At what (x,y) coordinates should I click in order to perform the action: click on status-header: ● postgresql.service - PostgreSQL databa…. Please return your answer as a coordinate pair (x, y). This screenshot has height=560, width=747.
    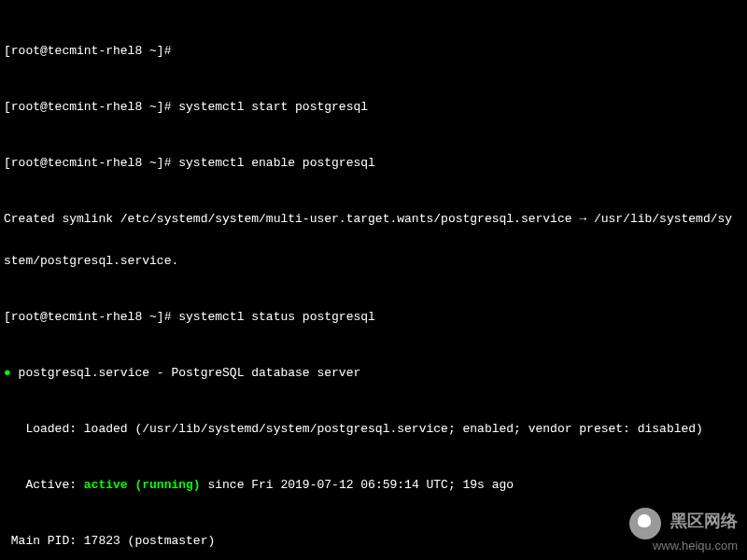
    Looking at the image, I should click on (374, 373).